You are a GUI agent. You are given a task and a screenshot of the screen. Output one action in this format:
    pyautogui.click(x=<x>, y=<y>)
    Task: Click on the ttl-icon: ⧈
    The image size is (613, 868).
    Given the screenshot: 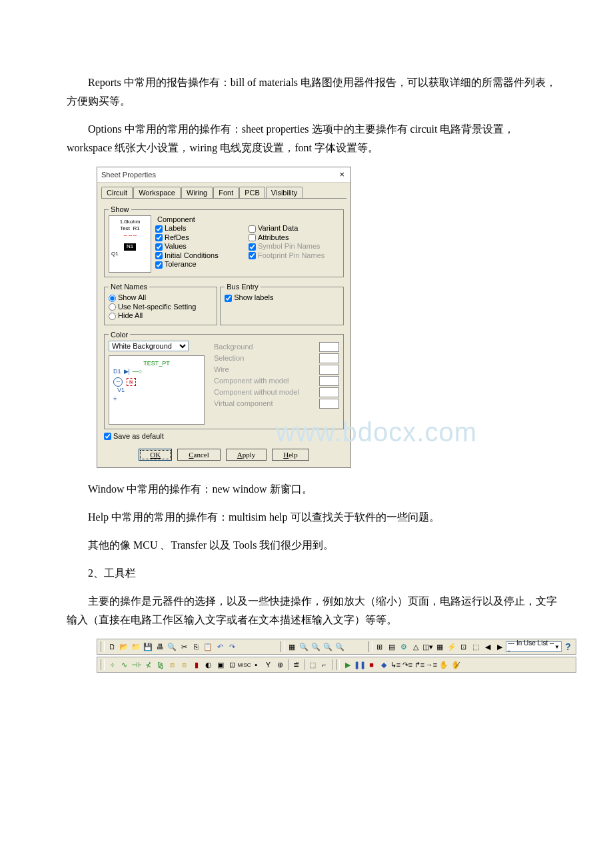 What is the action you would take?
    pyautogui.click(x=172, y=665)
    